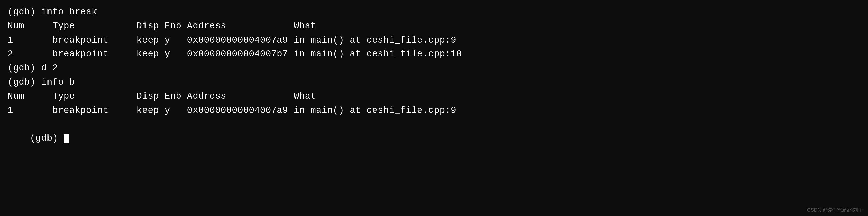  Describe the element at coordinates (434, 82) in the screenshot. I see `line-6: (gdb) info b` at that location.